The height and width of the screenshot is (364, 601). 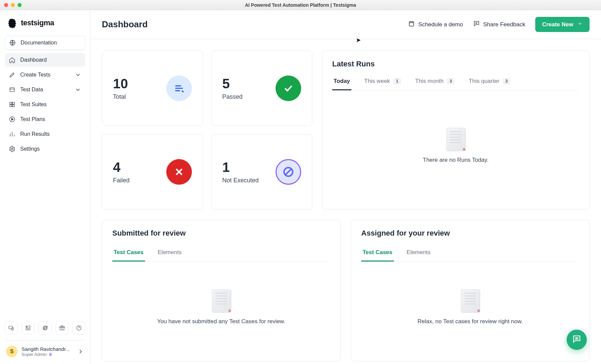 What do you see at coordinates (45, 187) in the screenshot?
I see `sidebar: testsigma Documentation Dashboard Create` at bounding box center [45, 187].